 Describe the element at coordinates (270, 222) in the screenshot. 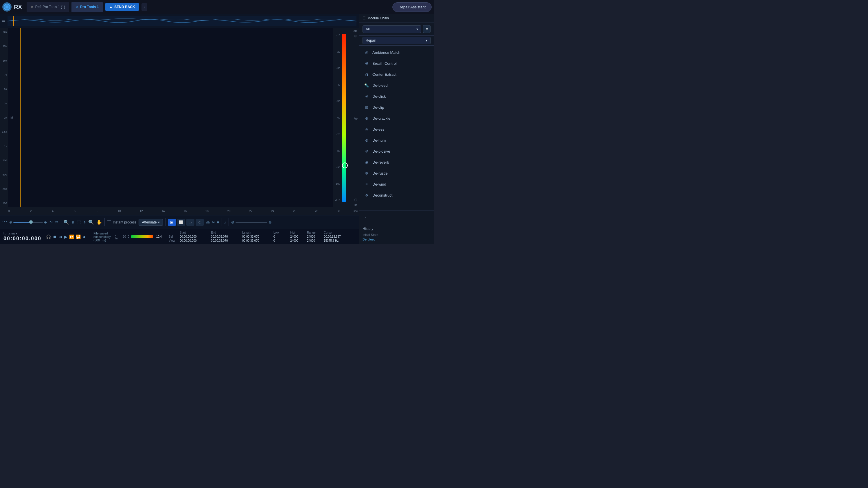

I see `zoom-h-plus-icon: ⊕` at that location.